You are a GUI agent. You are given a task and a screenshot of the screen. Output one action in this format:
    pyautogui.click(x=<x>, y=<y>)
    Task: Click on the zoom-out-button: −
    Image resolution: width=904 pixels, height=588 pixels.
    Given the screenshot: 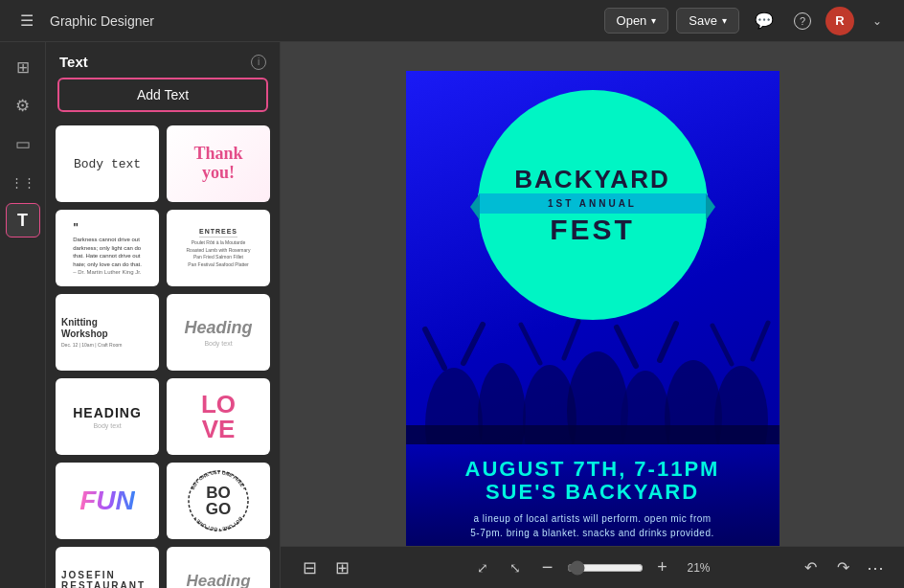 What is the action you would take?
    pyautogui.click(x=548, y=568)
    